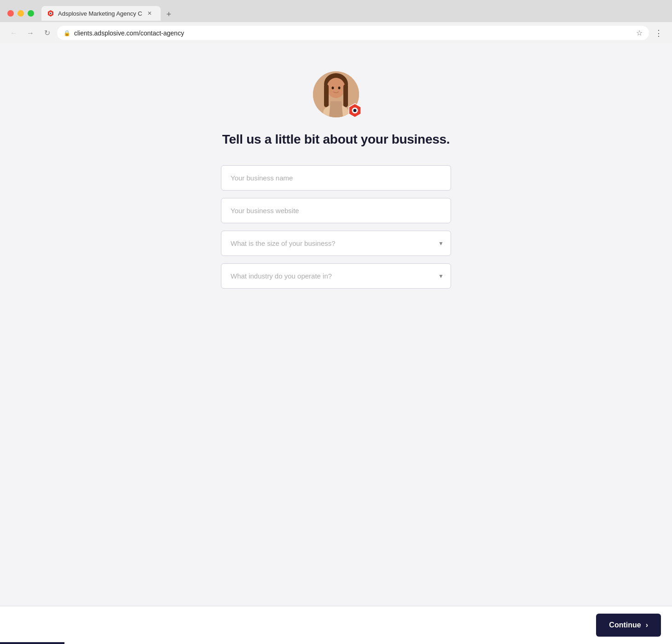  I want to click on browser-chrome: Adsplosive Marketing Agency C ✕ + ← → ↻ …, so click(336, 22).